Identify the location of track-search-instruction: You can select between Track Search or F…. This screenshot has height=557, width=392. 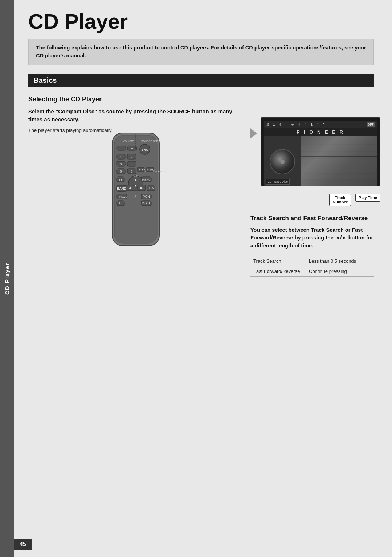
(312, 238).